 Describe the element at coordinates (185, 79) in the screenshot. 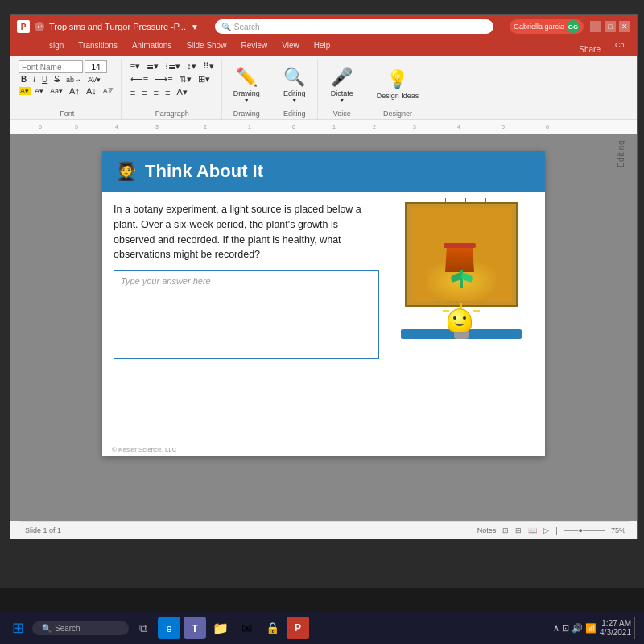

I see `text-direction: ⇅▾` at that location.